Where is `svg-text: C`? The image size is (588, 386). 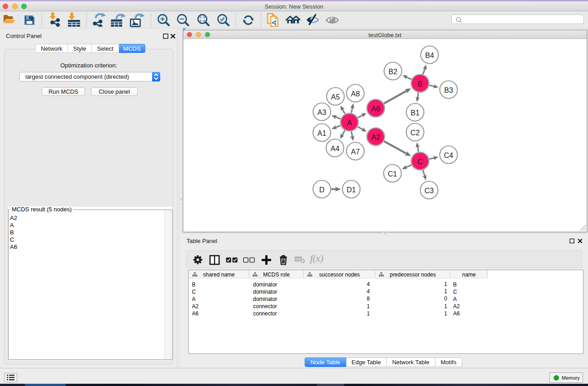 svg-text: C is located at coordinates (420, 162).